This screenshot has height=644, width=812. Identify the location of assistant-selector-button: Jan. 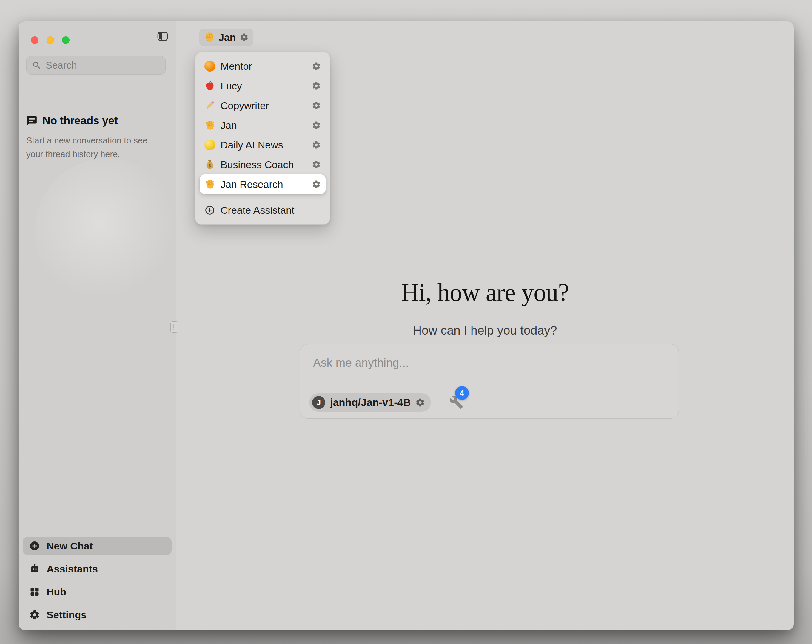
(226, 37).